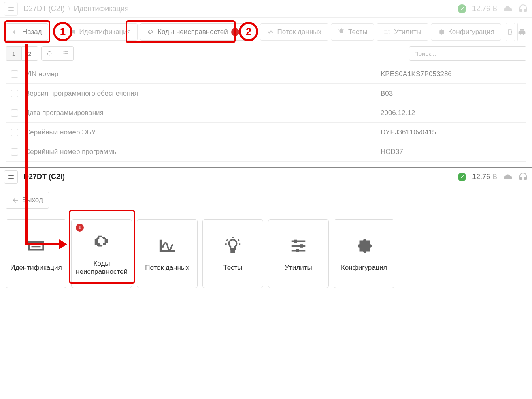  Describe the element at coordinates (32, 200) in the screenshot. I see `exit-label: Выход` at that location.